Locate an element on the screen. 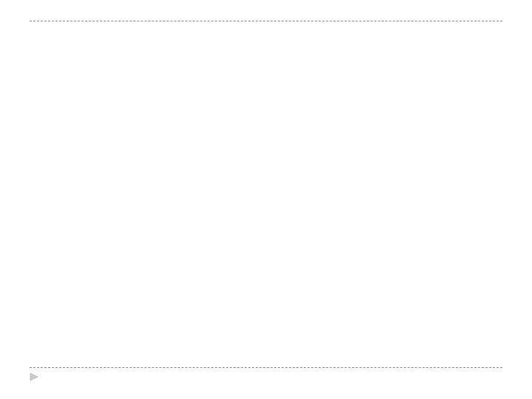  footer-divider is located at coordinates (266, 368).